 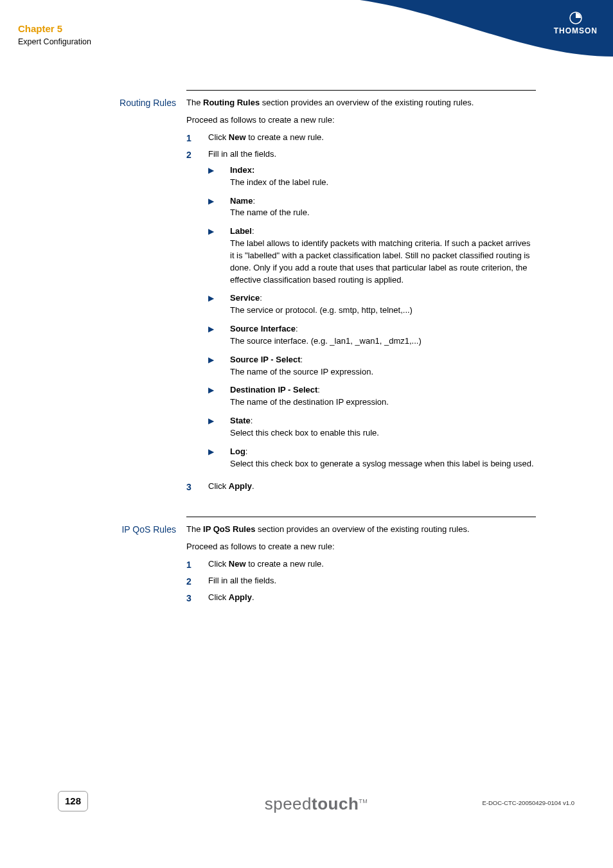 What do you see at coordinates (316, 804) in the screenshot?
I see `page-footer: 128 speedtouchTM E-DOC-CTC-20050429-0104…` at bounding box center [316, 804].